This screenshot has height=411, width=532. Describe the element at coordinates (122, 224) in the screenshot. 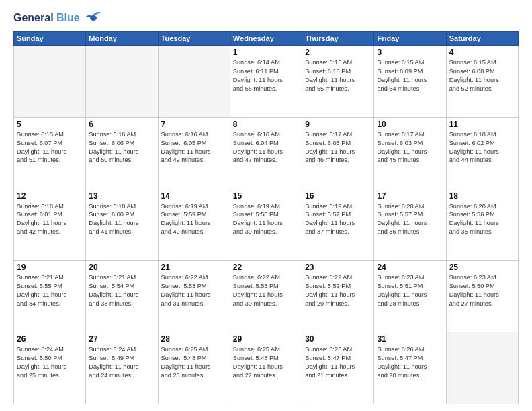

I see `calendar-cell: 13Sunrise: 6:18 AMSunset: 6:00 PMDayligh…` at that location.